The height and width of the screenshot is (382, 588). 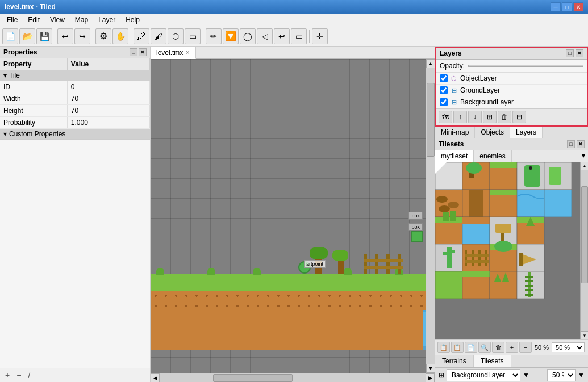 What do you see at coordinates (490, 117) in the screenshot?
I see `layer-duplicate-btn: ⊞` at bounding box center [490, 117].